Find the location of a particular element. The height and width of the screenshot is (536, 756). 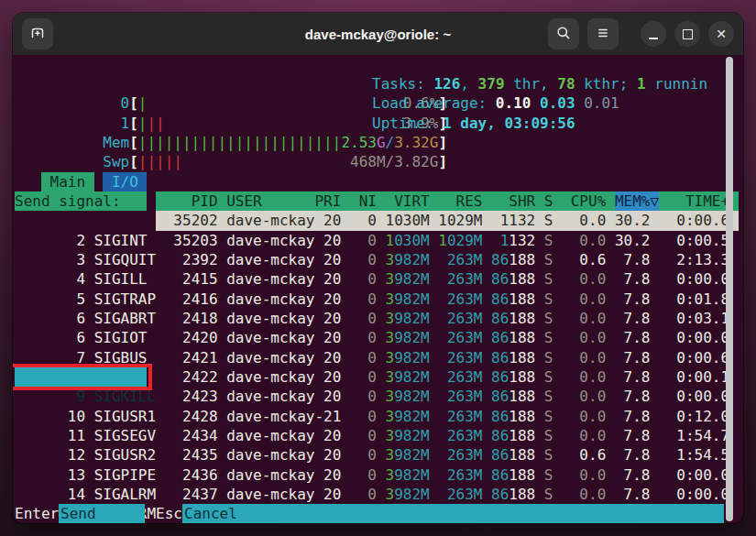

column-header-mem: MEM% is located at coordinates (632, 202).